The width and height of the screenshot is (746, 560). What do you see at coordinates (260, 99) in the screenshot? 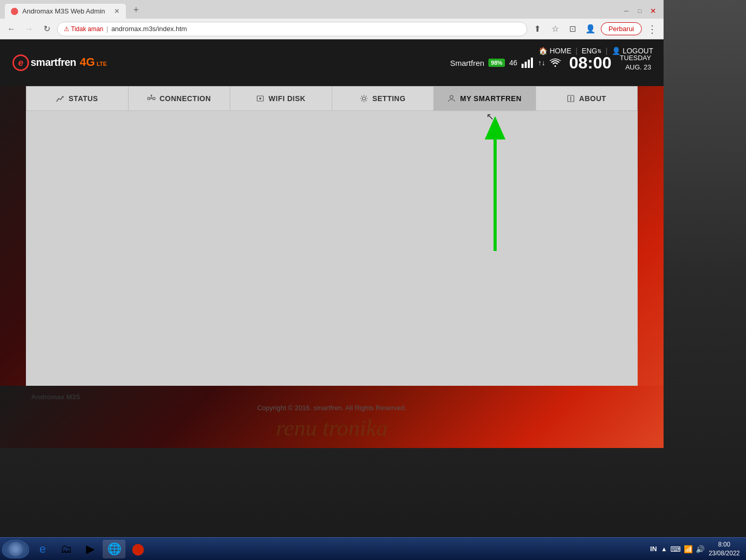
I see `wifi-disk-icon` at bounding box center [260, 99].